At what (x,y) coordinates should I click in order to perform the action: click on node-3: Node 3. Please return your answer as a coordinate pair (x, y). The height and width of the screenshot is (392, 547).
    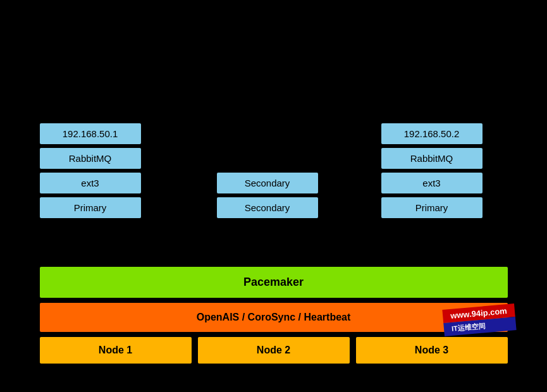
    Looking at the image, I should click on (432, 350).